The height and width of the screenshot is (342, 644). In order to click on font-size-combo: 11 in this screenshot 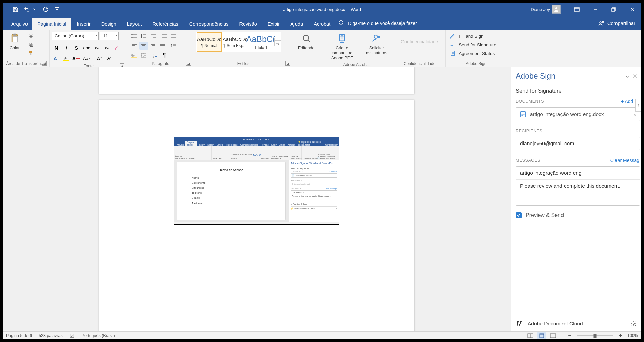, I will do `click(109, 36)`.